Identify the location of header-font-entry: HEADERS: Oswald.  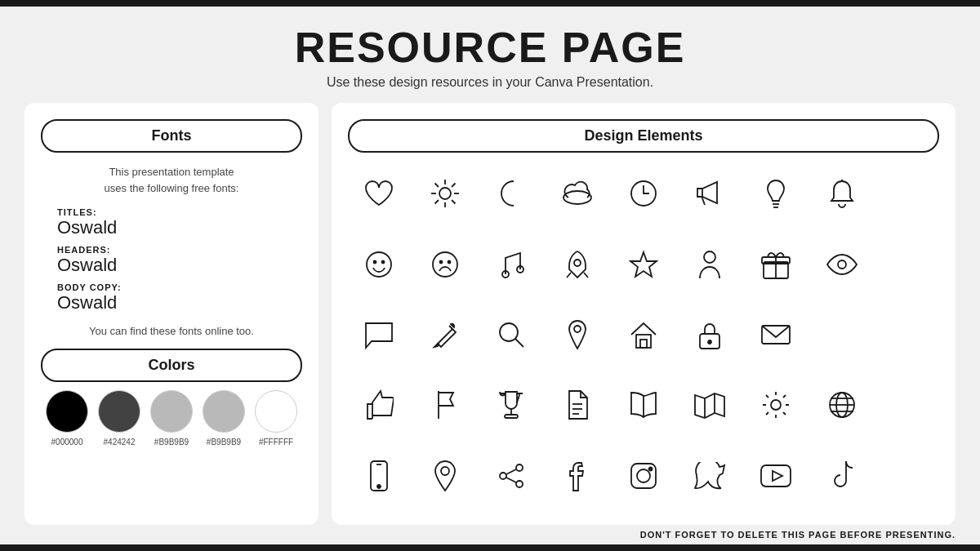
(180, 260).